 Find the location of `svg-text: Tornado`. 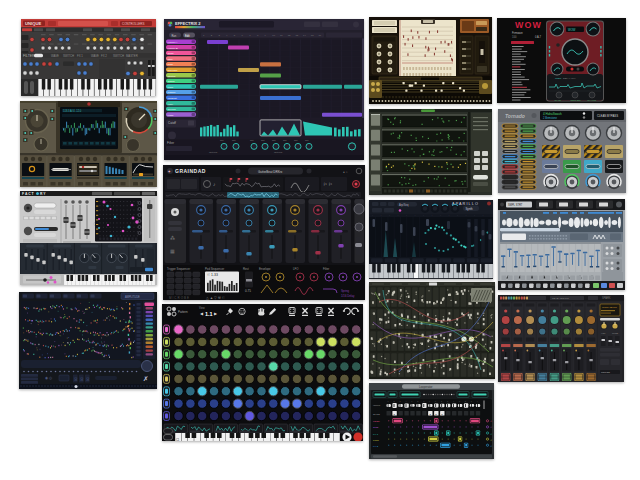

svg-text: Tornado is located at coordinates (515, 116).